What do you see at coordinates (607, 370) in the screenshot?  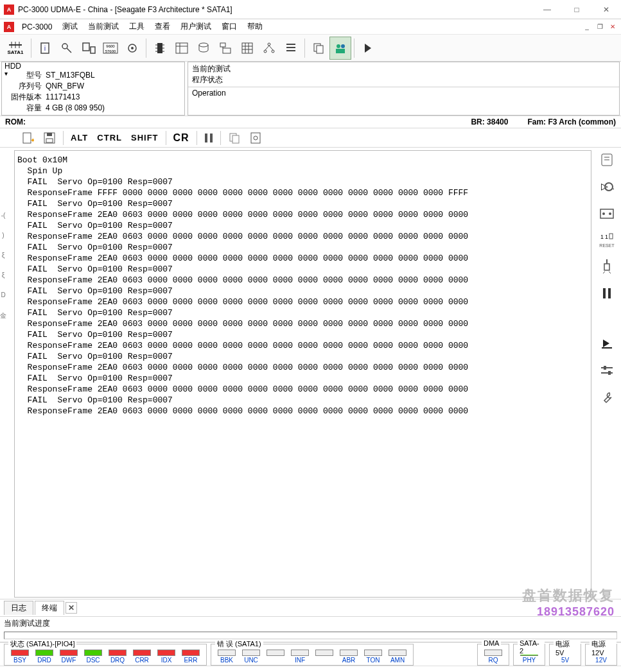 I see `sliders-icon` at bounding box center [607, 370].